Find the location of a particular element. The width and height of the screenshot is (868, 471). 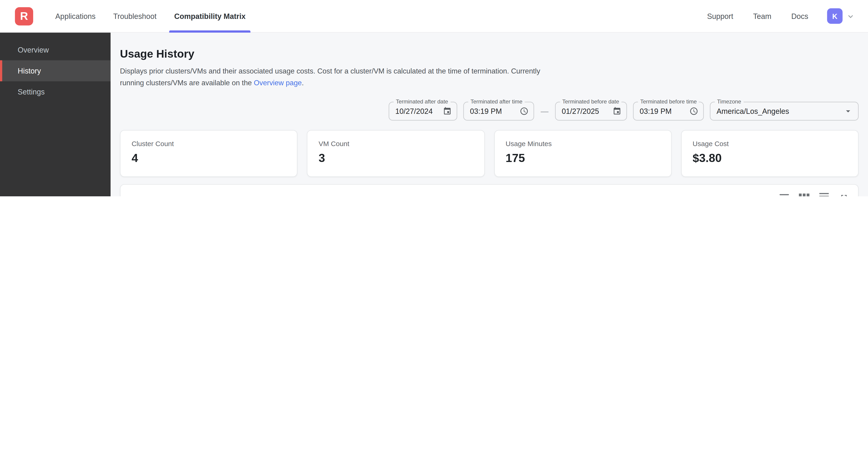

timezone-select: Timezone America/Los_Angeles is located at coordinates (784, 111).